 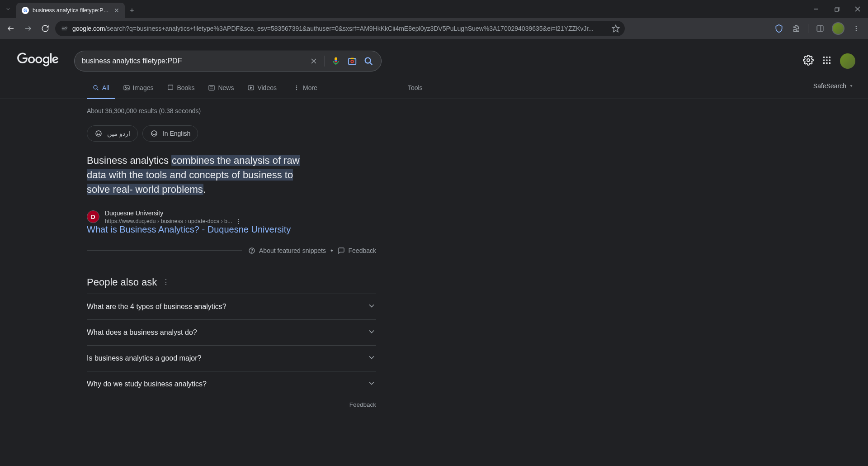 What do you see at coordinates (112, 133) in the screenshot?
I see `chip-urdu: اردو میں` at bounding box center [112, 133].